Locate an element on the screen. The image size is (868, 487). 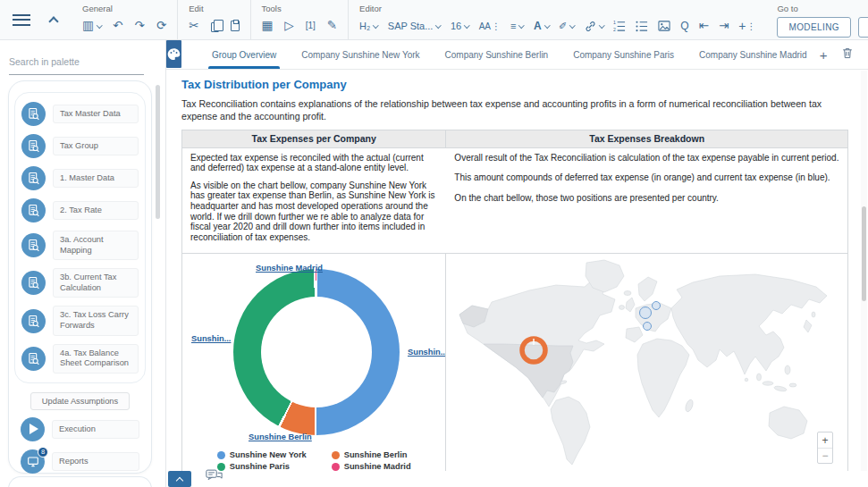
run-icon: ▷ is located at coordinates (289, 26).